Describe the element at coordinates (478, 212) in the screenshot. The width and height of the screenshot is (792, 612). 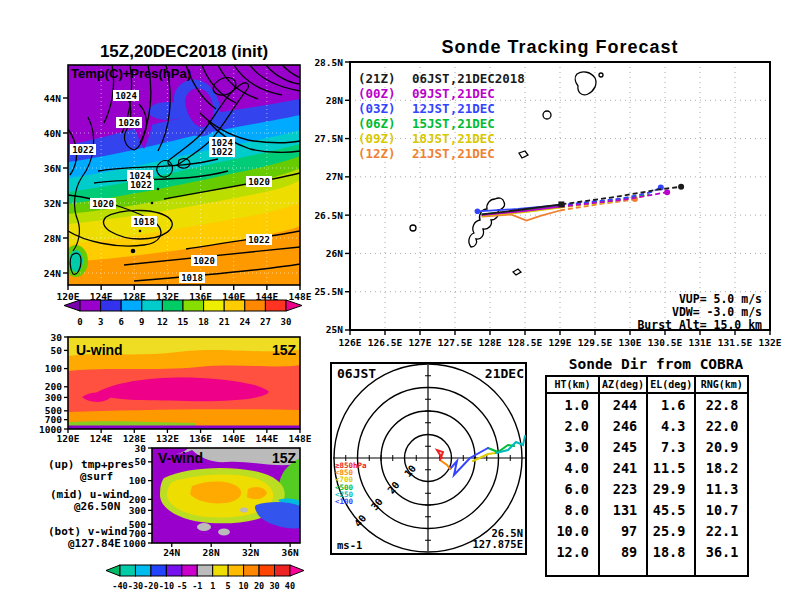
I see `track-start-marker` at that location.